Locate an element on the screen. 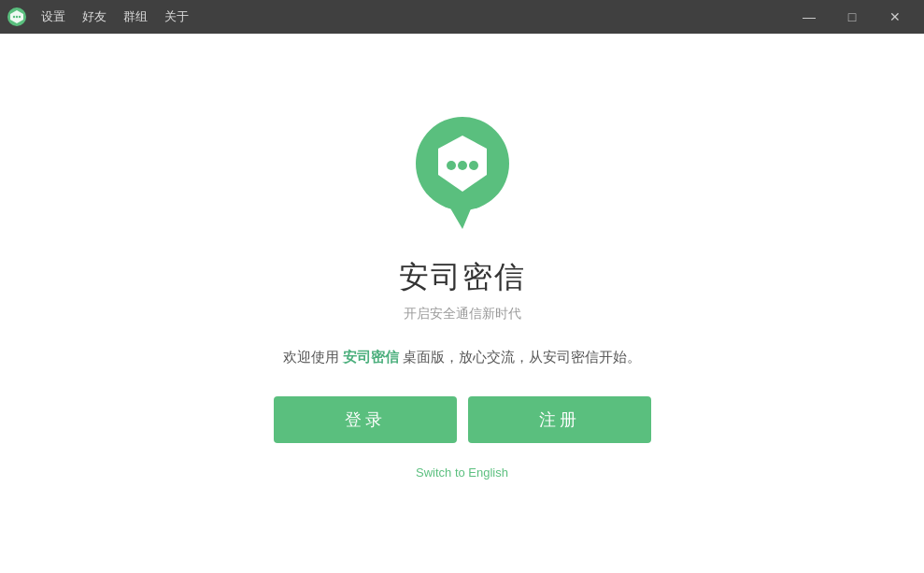 The image size is (924, 573). menu-item-groups: 群组 is located at coordinates (135, 17).